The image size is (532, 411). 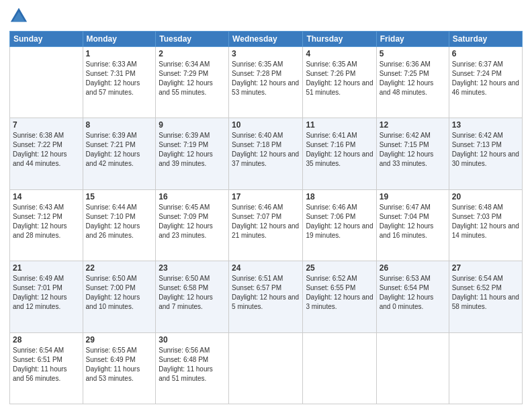 I want to click on day-info: Sunrise: 6:53 AMSunset: 6:54 PMDaylight:…, so click(x=412, y=293).